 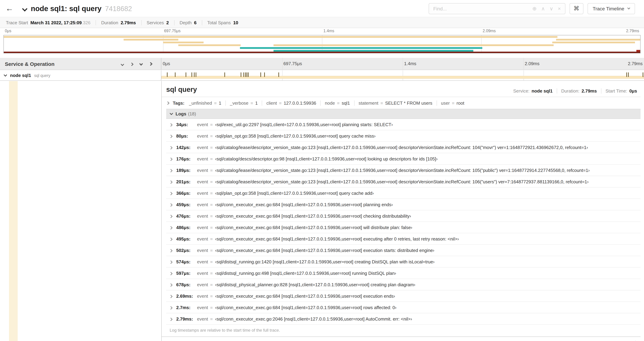 What do you see at coordinates (620, 91) in the screenshot?
I see `span-meta-item: Start Time: 0μs` at bounding box center [620, 91].